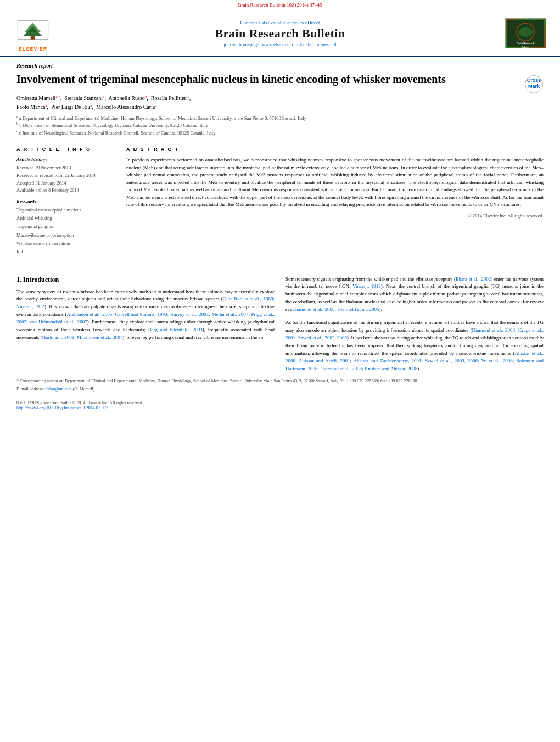 This screenshot has height=742, width=560. What do you see at coordinates (280, 34) in the screenshot?
I see `journal-title: Brain Research Bulletin` at bounding box center [280, 34].